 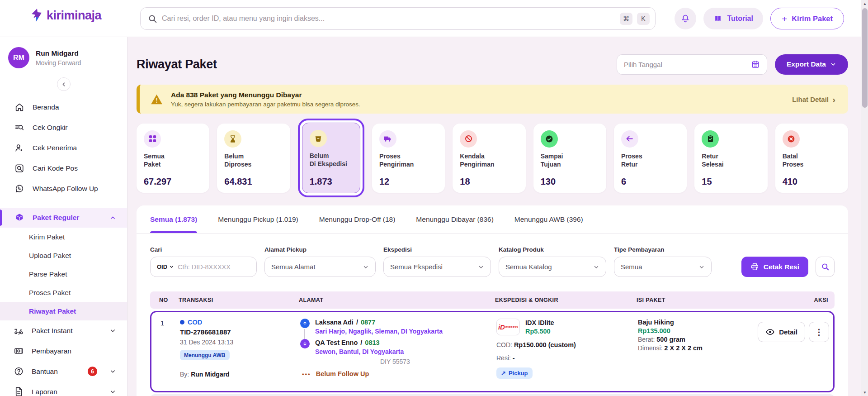 I want to click on sidebar-item-label: Cek Penerima, so click(x=55, y=148).